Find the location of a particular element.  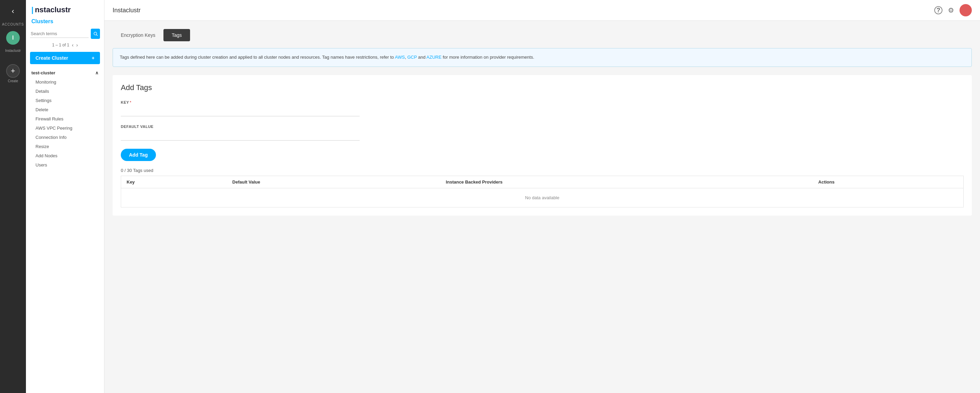

gcp-link: GCP is located at coordinates (412, 57).